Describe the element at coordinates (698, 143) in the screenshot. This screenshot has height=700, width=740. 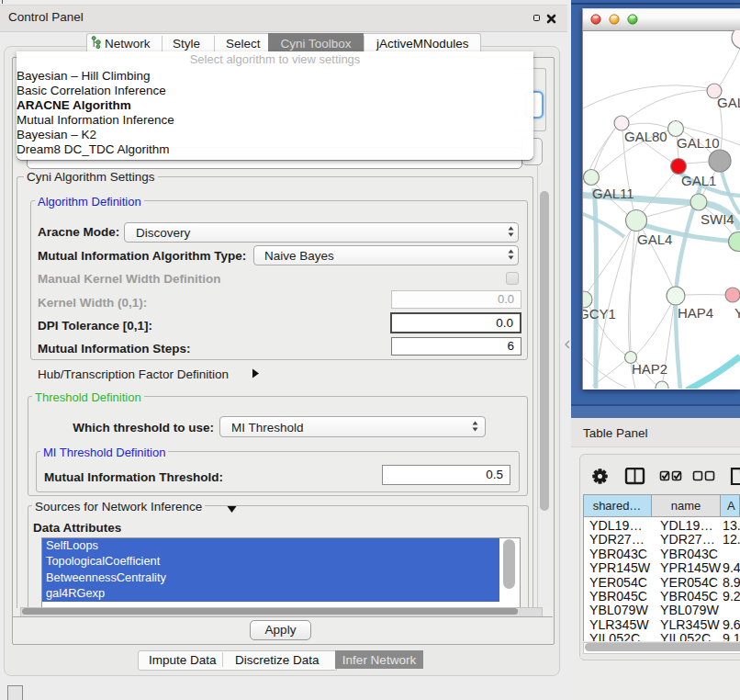
I see `svg-text: GAL10` at that location.